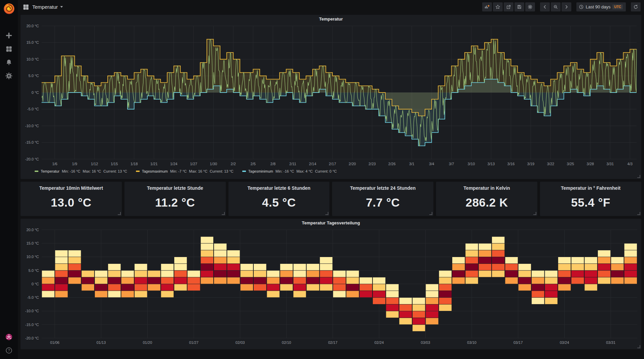 The image size is (644, 359). Describe the element at coordinates (9, 35) in the screenshot. I see `create-plus-icon` at that location.